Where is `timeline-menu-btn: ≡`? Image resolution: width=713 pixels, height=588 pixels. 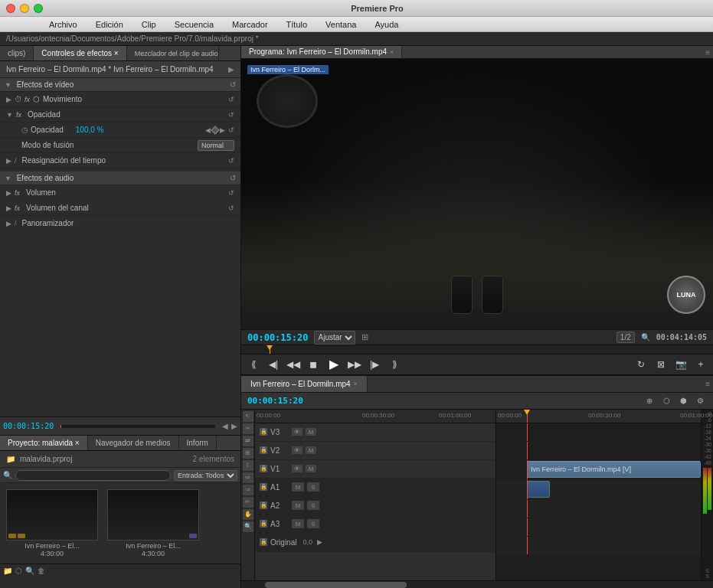 timeline-menu-btn: ≡ is located at coordinates (708, 384).